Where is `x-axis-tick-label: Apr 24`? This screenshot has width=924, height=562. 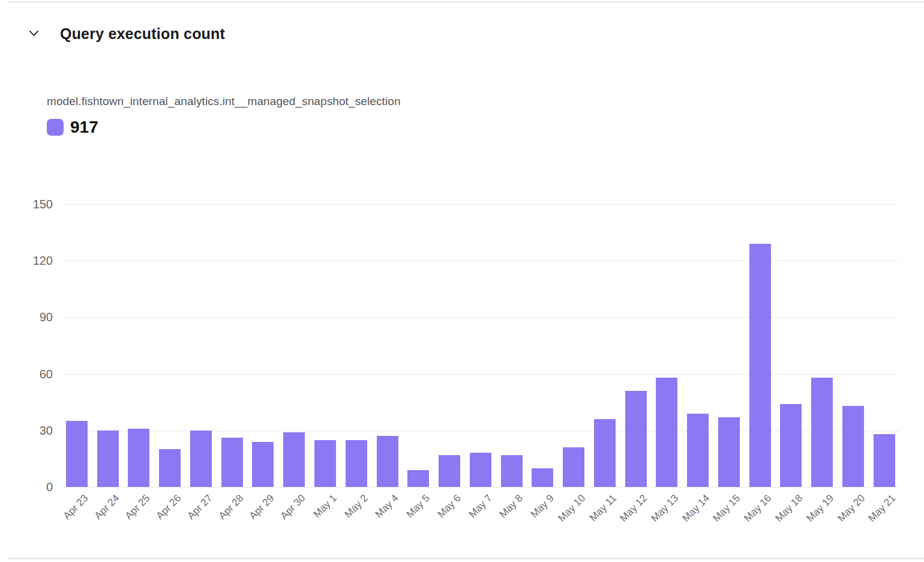 x-axis-tick-label: Apr 24 is located at coordinates (107, 507).